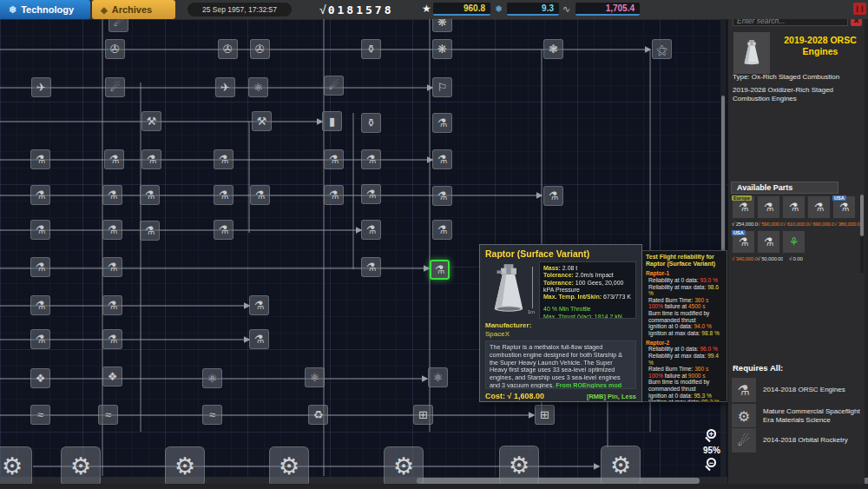  What do you see at coordinates (152, 122) in the screenshot?
I see `rover-icon: ⚒` at bounding box center [152, 122].